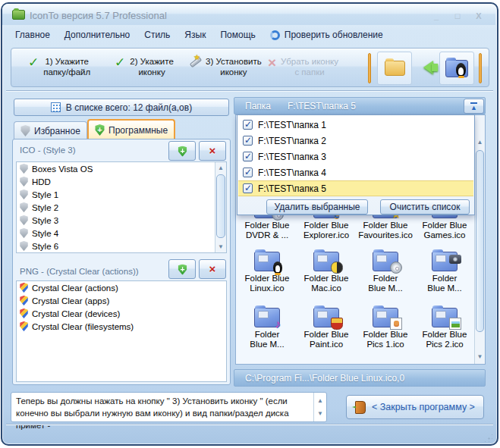  Describe the element at coordinates (356, 141) in the screenshot. I see `folder-row: F:\TEST\папка 2` at that location.